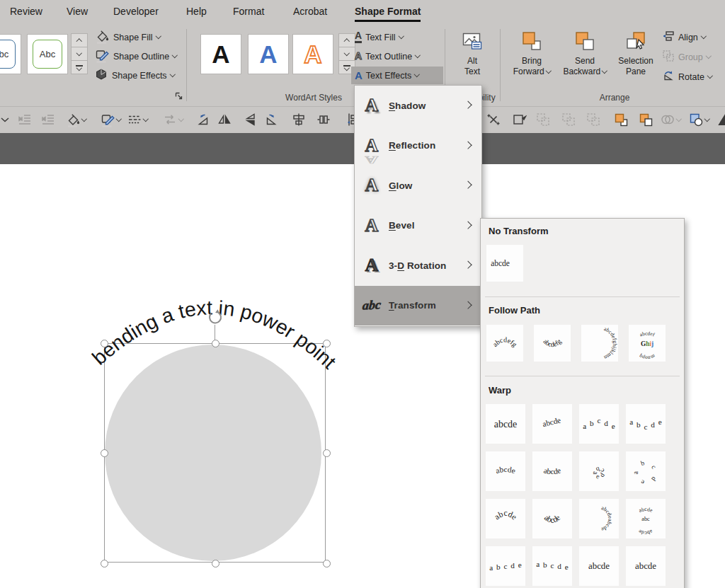 This screenshot has width=725, height=588. What do you see at coordinates (653, 425) in the screenshot?
I see `svg-text: d` at bounding box center [653, 425].